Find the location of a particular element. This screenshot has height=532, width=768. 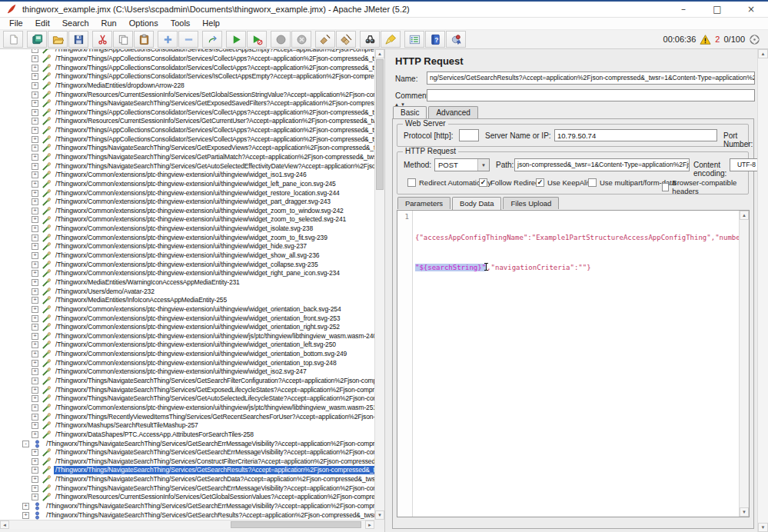

save-button is located at coordinates (78, 39).